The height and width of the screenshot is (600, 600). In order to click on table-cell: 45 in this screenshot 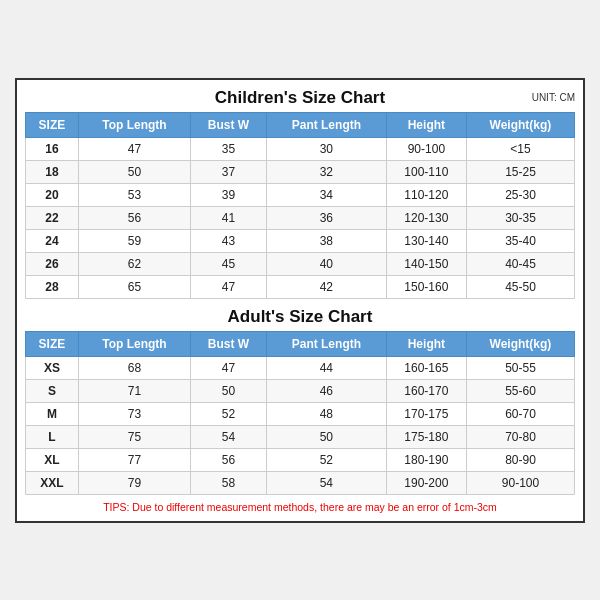, I will do `click(229, 264)`.